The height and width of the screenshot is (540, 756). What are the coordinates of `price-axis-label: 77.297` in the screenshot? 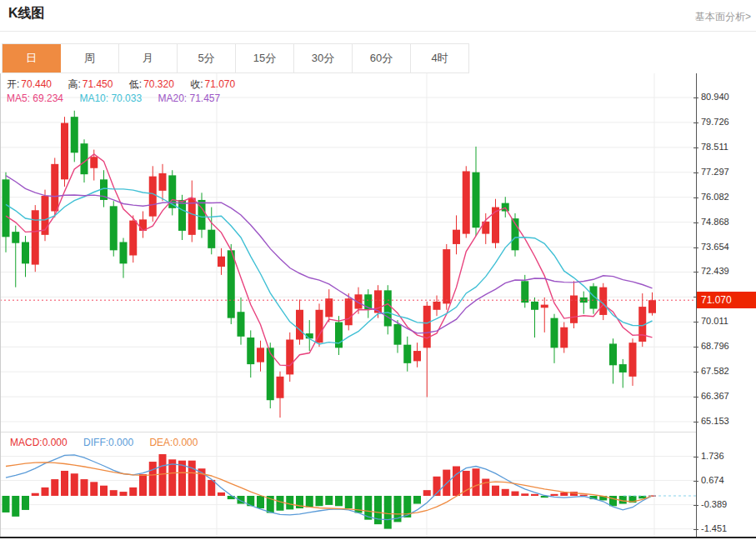 It's located at (727, 172).